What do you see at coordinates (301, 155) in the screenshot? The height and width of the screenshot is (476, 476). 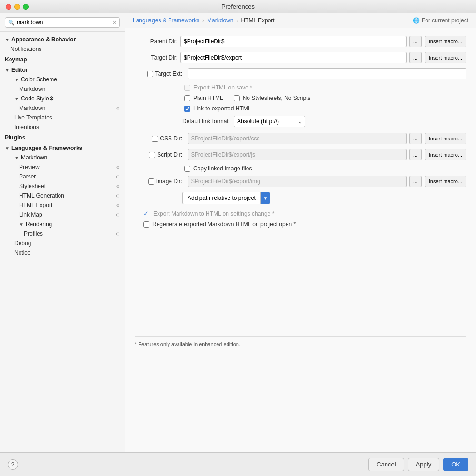 I see `script-dir-row: Script Dir: ... Insert macro...` at bounding box center [301, 155].